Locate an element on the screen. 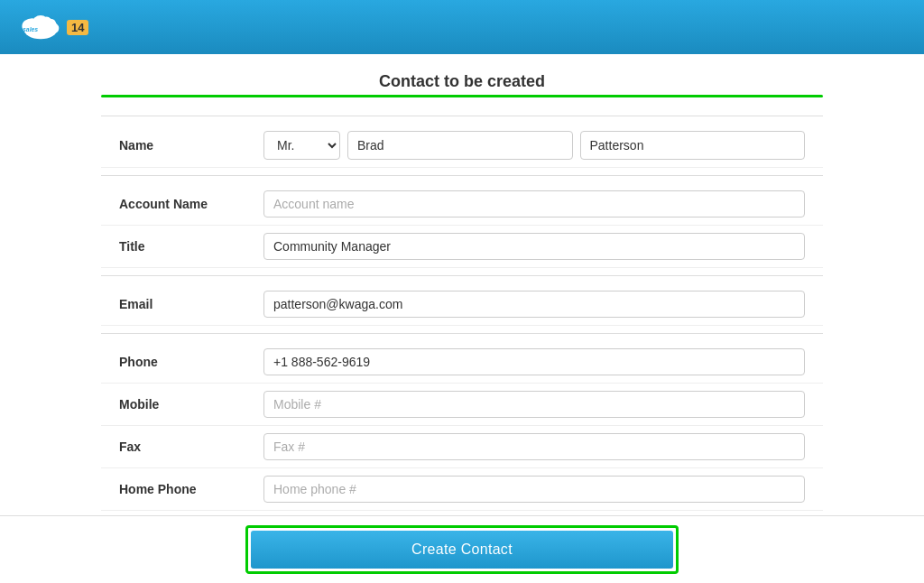 The height and width of the screenshot is (583, 924). logo: sales force 14 is located at coordinates (51, 27).